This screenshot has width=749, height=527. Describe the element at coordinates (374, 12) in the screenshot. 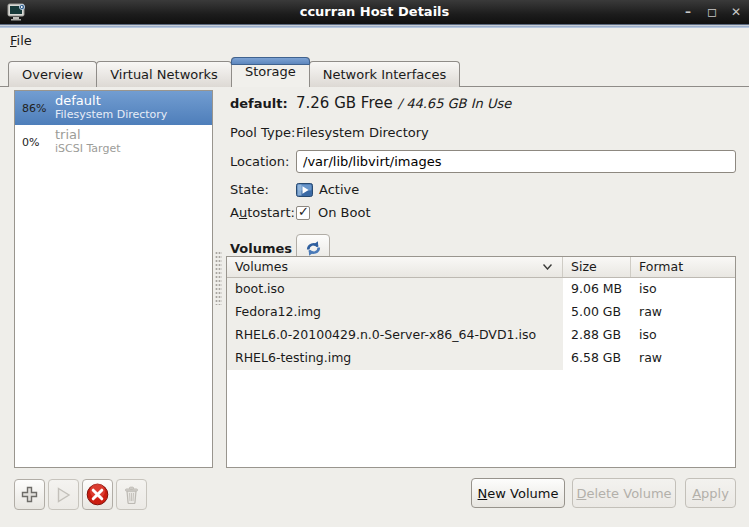

I see `titlebar: ccurran Host Details – ◻ ✕` at that location.